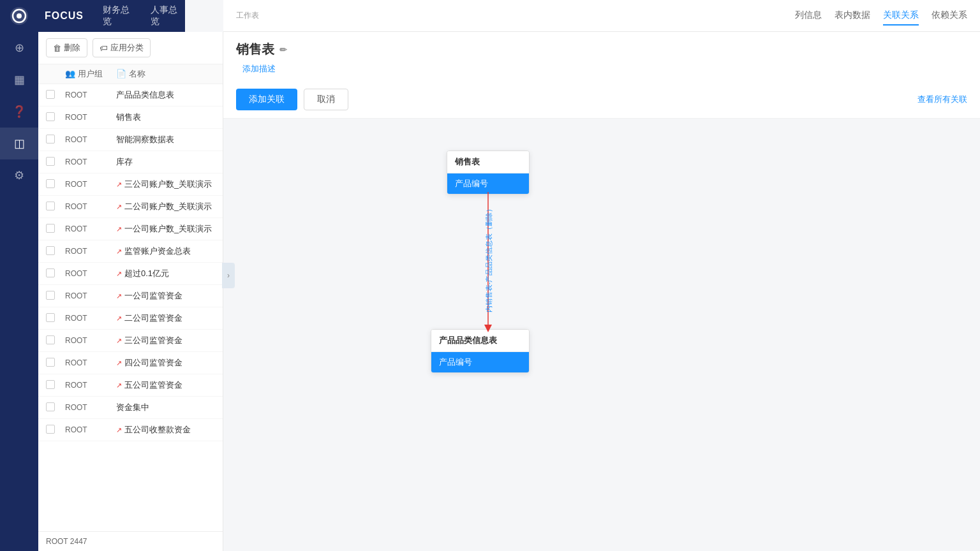 Image resolution: width=980 pixels, height=551 pixels. I want to click on page-title: 销售表, so click(255, 50).